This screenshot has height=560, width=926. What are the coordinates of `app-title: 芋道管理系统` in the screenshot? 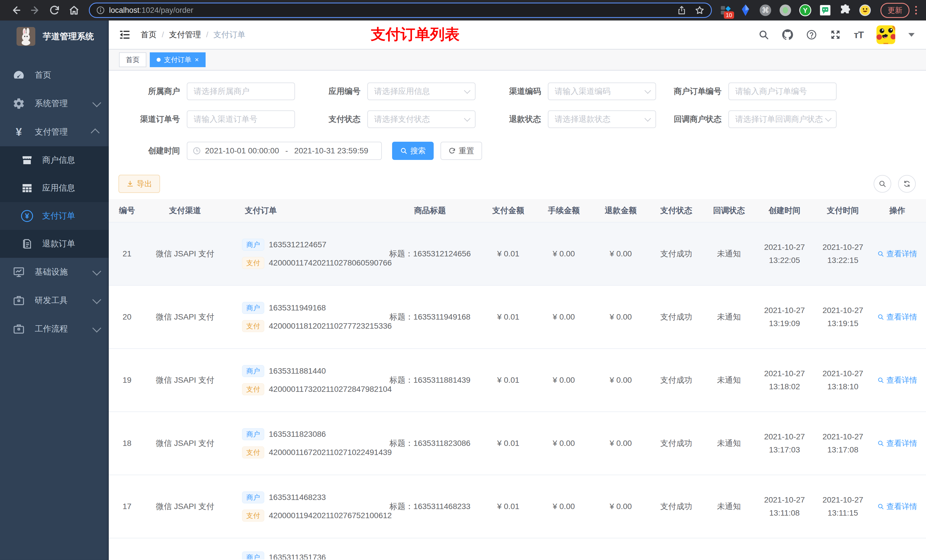 It's located at (68, 37).